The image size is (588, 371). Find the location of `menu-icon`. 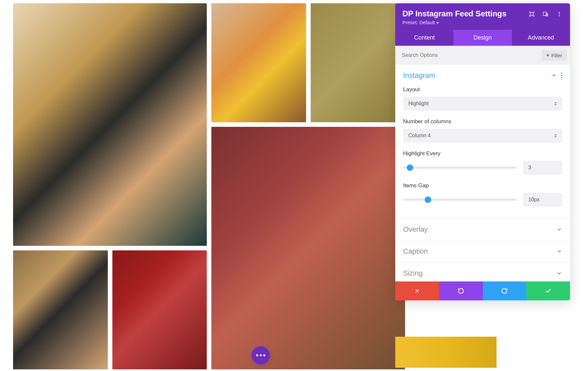

menu-icon is located at coordinates (559, 14).